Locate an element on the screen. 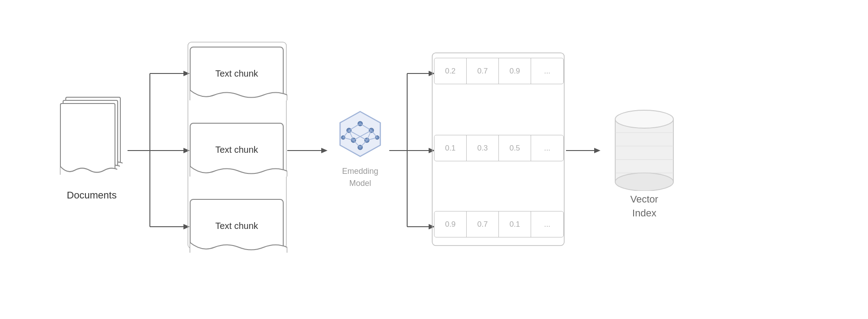 This screenshot has width=868, height=319. embedding-model-label: Emedding Model is located at coordinates (360, 177).